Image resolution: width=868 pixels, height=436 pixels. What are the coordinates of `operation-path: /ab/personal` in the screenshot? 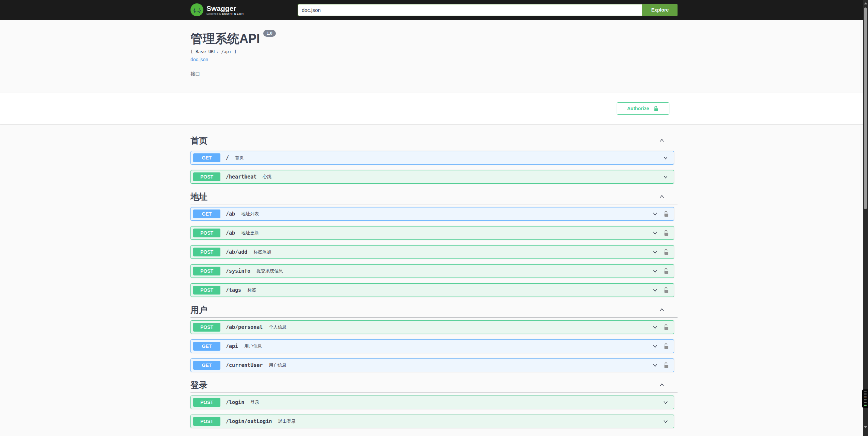 It's located at (244, 327).